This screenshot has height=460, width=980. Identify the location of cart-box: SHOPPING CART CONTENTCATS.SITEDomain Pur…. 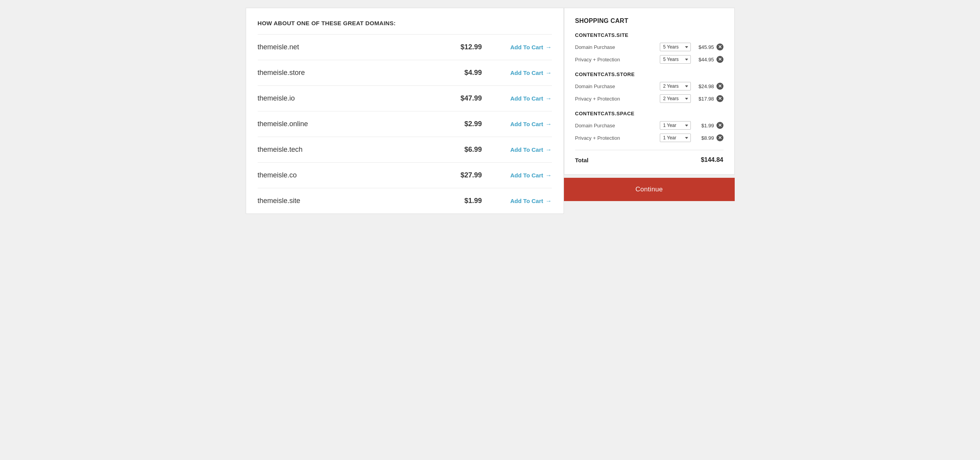
(649, 91).